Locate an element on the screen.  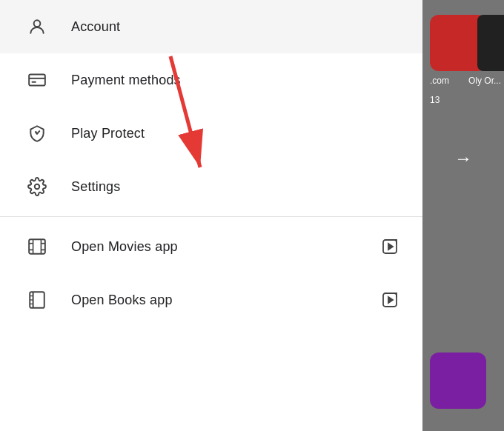
film-icon is located at coordinates (37, 247).